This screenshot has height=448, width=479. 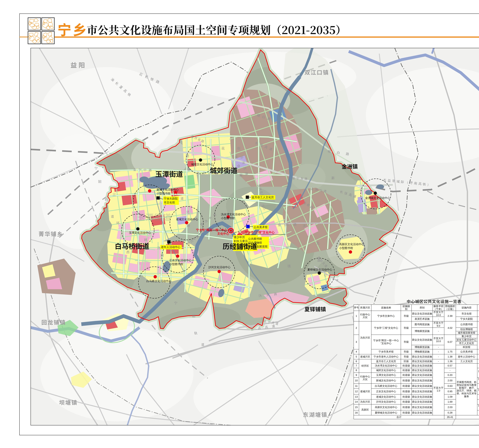 I want to click on svg-text: 宁乡市“三馆”文化中心, so click(x=260, y=232).